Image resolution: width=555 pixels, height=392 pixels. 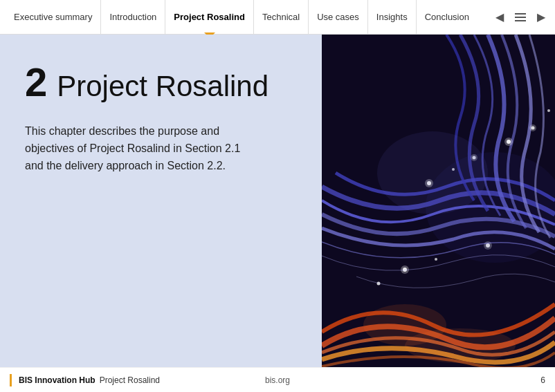 I want to click on nav-item-use-cases: Use cases, so click(x=338, y=17).